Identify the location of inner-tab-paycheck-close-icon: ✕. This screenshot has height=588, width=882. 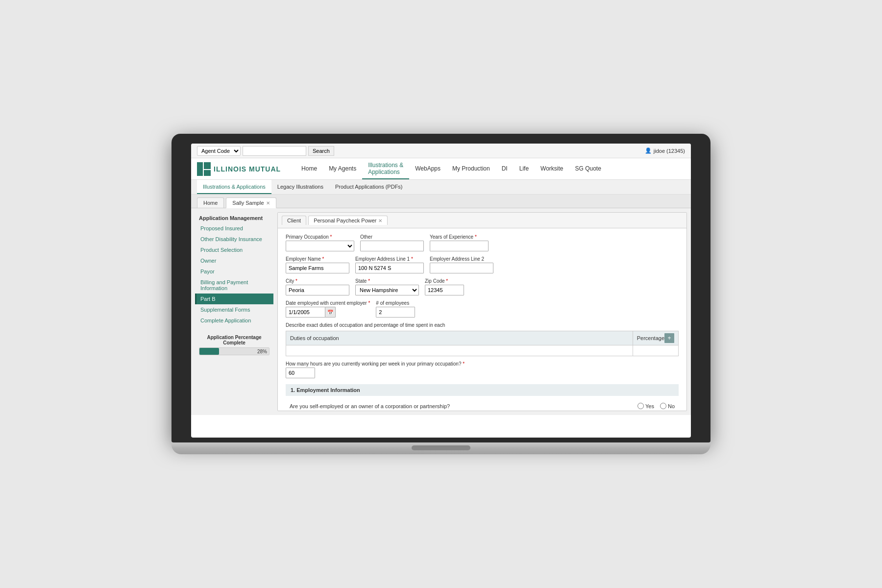
(380, 220).